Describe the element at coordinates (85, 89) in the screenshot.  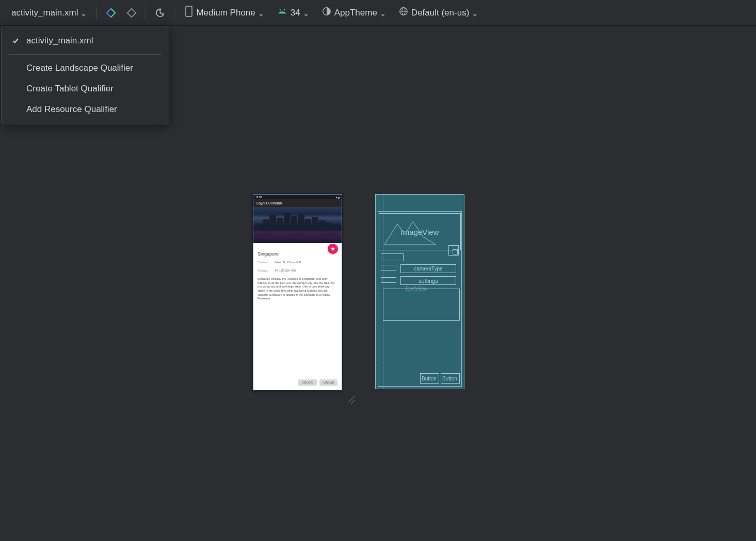
I see `dropdown-create-tablet: Create Tablet Qualifier` at that location.